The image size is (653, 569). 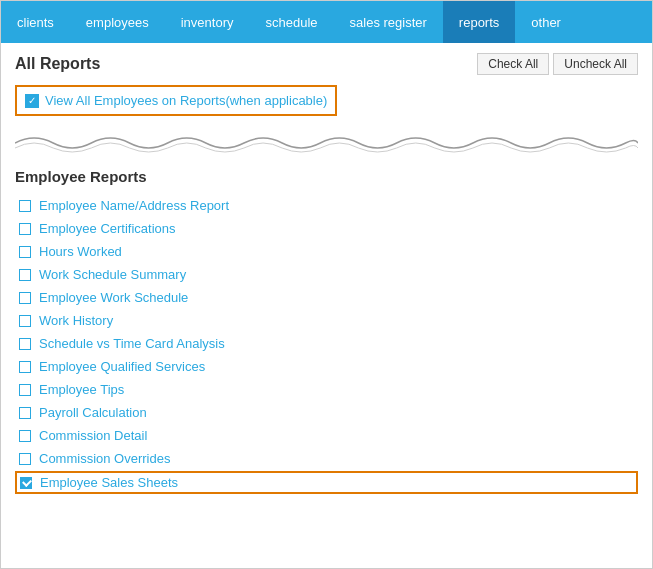 What do you see at coordinates (326, 64) in the screenshot?
I see `all-reports-header: All Reports Check All Uncheck All` at bounding box center [326, 64].